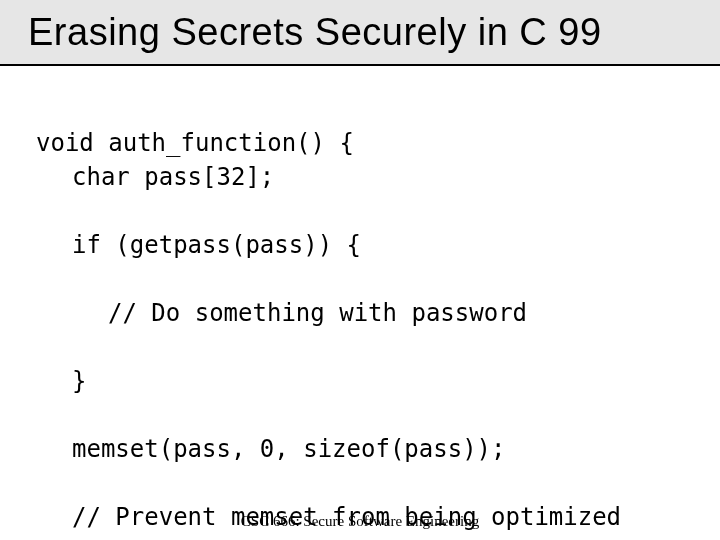  I want to click on code-line: char pass[32];, so click(368, 177).